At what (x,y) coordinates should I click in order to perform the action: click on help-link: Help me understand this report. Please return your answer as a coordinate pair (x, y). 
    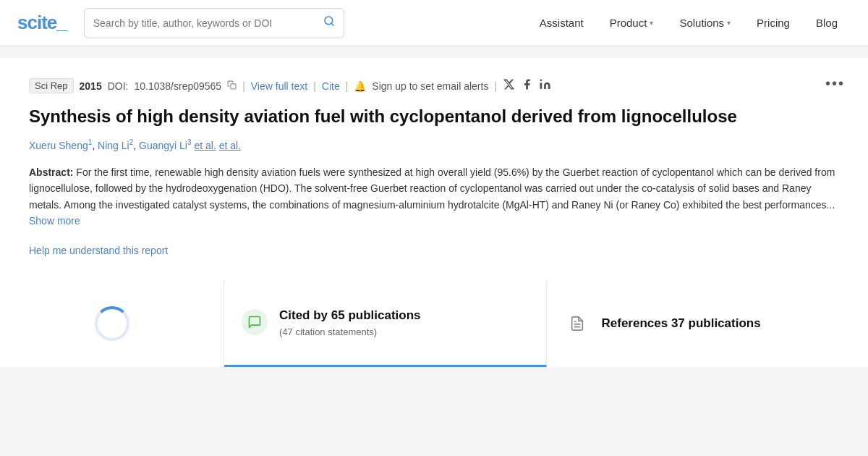
    Looking at the image, I should click on (98, 250).